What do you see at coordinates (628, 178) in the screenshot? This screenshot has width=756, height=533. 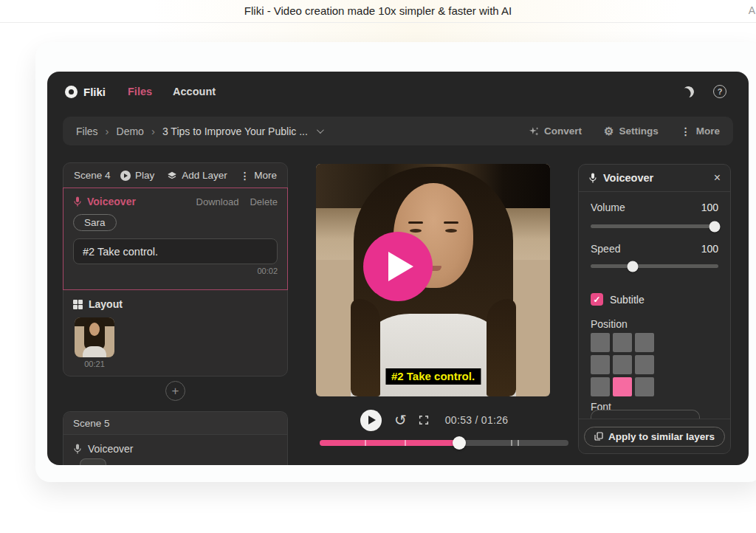 I see `voiceover-panel-title-text: Voiceover` at bounding box center [628, 178].